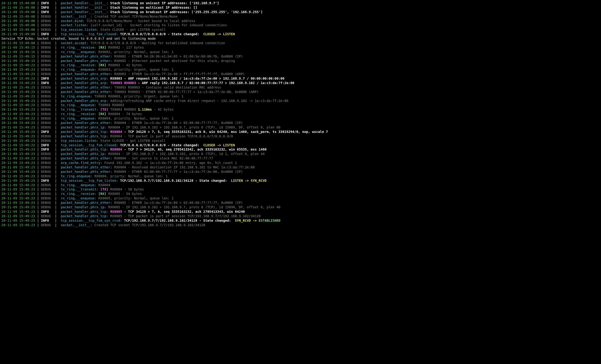  Describe the element at coordinates (178, 56) in the screenshot. I see `log-message: RX0002 - ETHER 54:26:96:e1:b4:05 > 01:00…` at that location.